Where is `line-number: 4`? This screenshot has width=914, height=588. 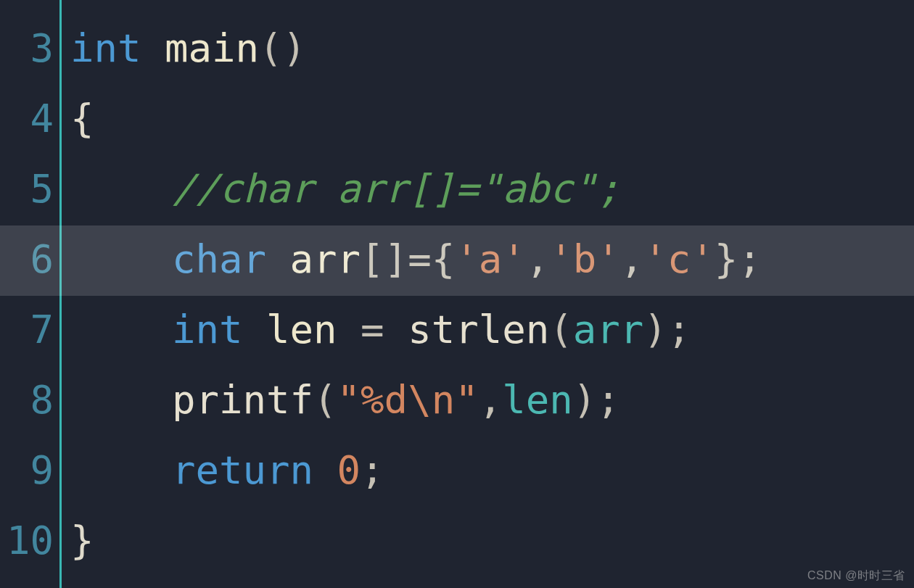 line-number: 4 is located at coordinates (30, 119).